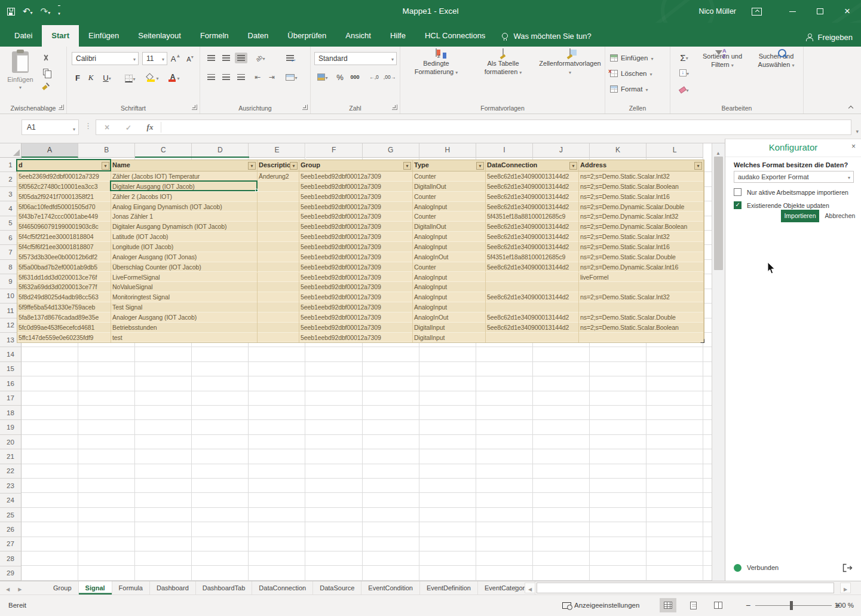 The height and width of the screenshot is (616, 861). What do you see at coordinates (11, 471) in the screenshot?
I see `row-header-22: 22` at bounding box center [11, 471].